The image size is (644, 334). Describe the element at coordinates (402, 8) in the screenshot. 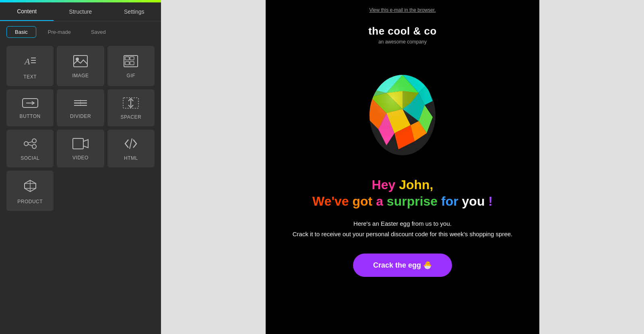

I see `browser-link: View this e-mail in the browser.` at that location.